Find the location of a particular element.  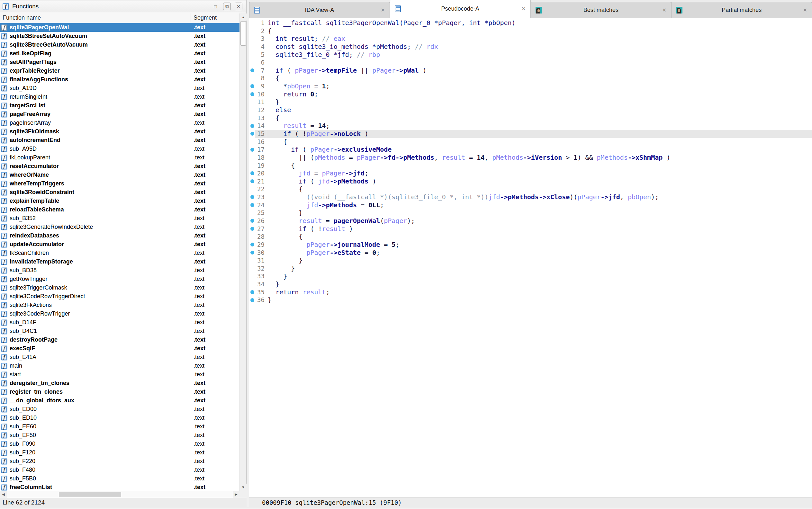

list-horizontal-scrollbar: ◀ ▶ is located at coordinates (120, 494).